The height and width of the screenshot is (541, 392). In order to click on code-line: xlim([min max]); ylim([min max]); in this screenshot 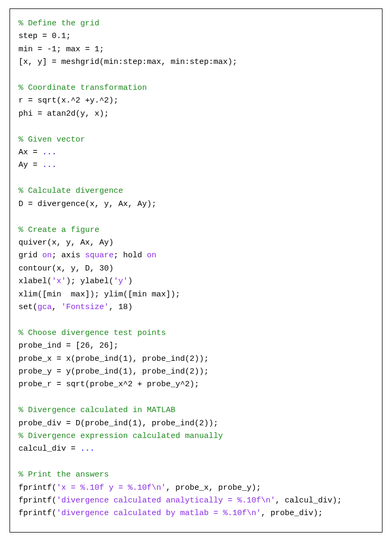, I will do `click(99, 295)`.